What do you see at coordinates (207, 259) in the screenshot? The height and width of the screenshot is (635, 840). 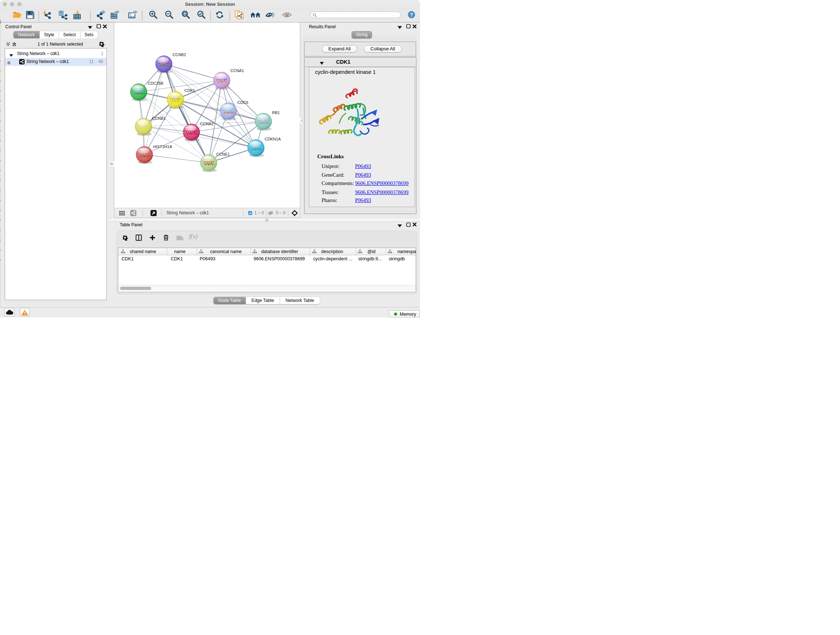 I see `table-cell: P06493` at bounding box center [207, 259].